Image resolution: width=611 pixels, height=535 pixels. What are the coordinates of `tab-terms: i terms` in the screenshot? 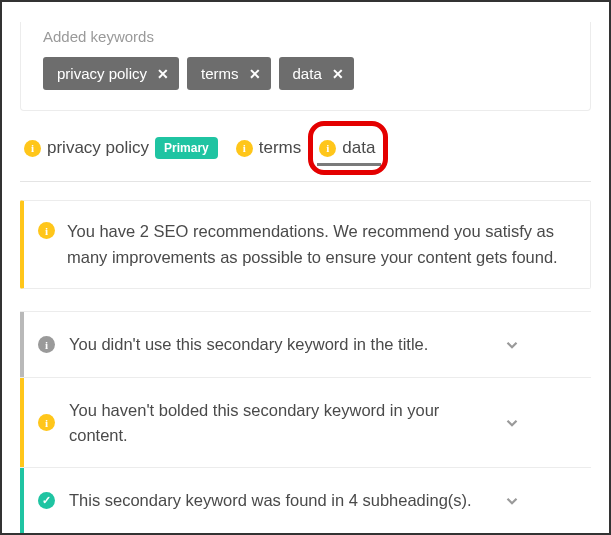 It's located at (269, 148).